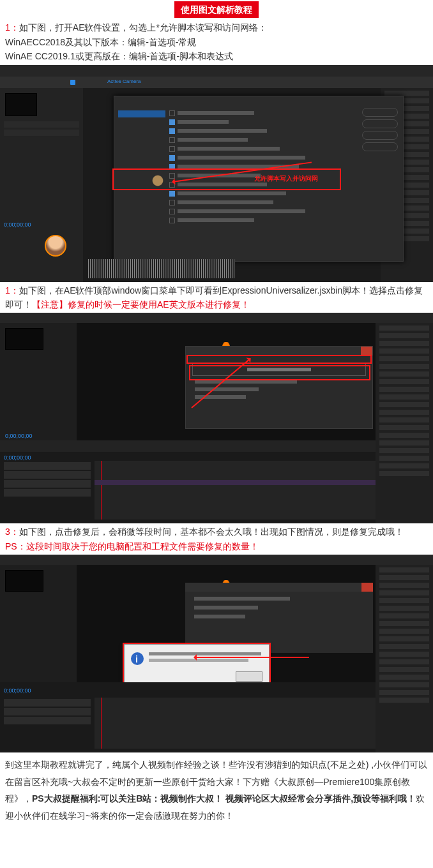  What do you see at coordinates (227, 389) in the screenshot?
I see `dialog-option` at bounding box center [227, 389].